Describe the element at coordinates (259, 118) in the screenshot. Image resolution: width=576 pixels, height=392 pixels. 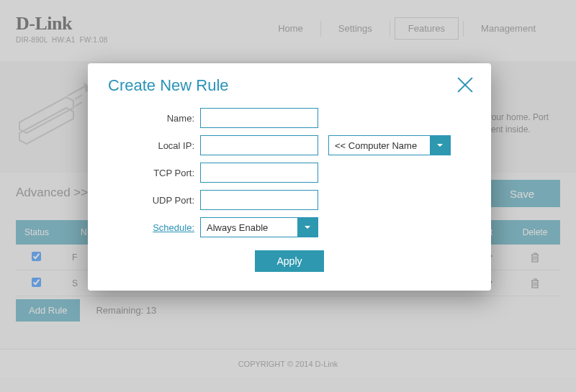
I see `name-field` at that location.